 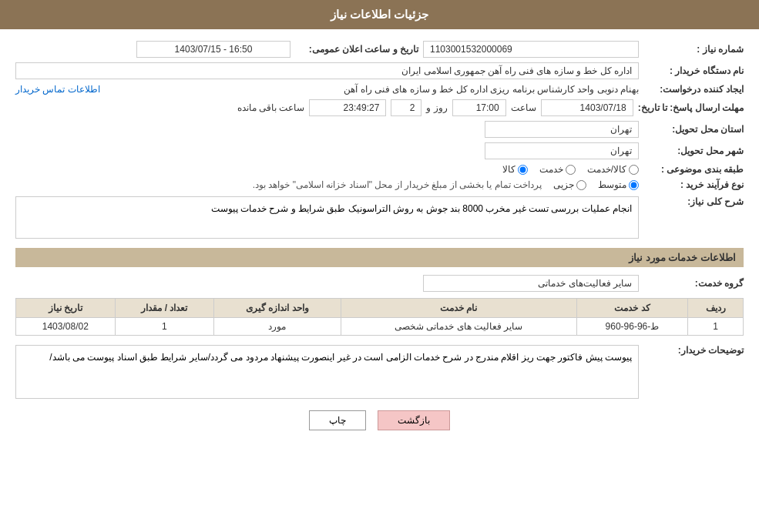 I want to click on category-label: طبقه بندی موضوعی :, so click(x=694, y=169).